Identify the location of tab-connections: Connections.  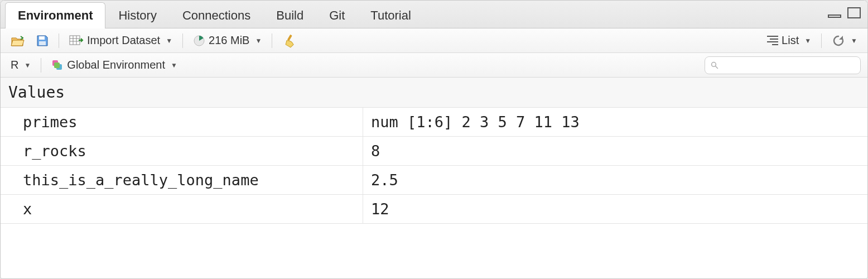
(216, 16).